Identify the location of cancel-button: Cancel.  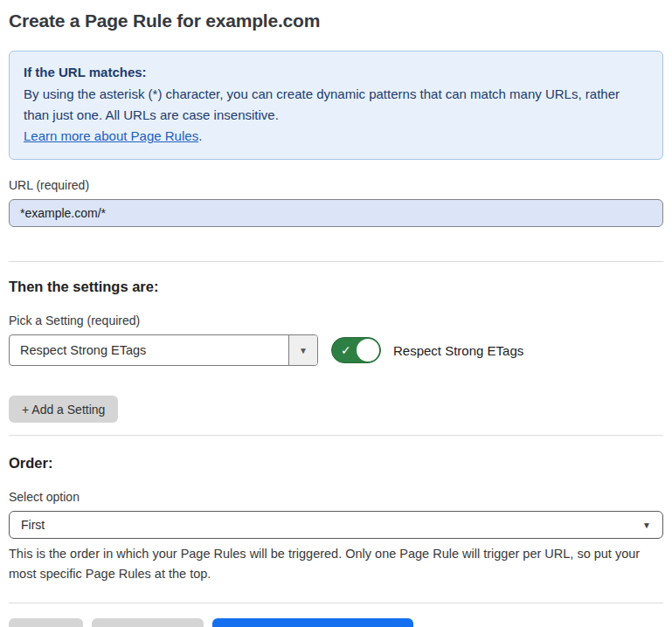
(45, 623).